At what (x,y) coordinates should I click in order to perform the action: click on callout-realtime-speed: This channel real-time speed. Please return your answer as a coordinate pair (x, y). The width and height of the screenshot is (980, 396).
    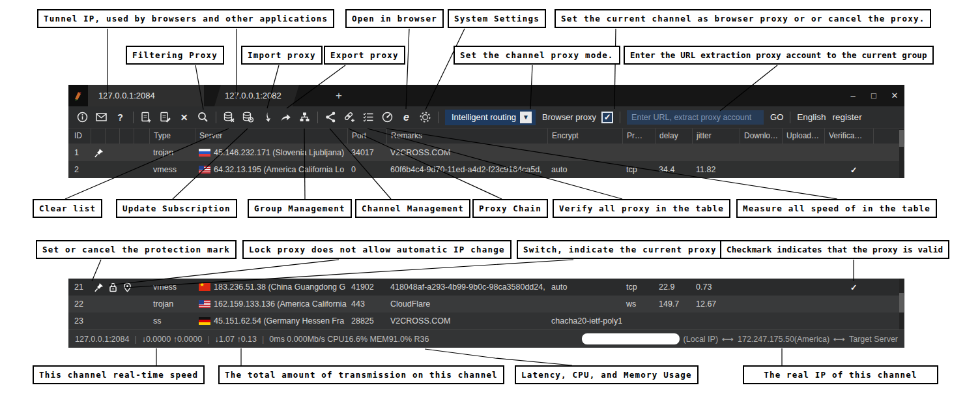
    Looking at the image, I should click on (119, 374).